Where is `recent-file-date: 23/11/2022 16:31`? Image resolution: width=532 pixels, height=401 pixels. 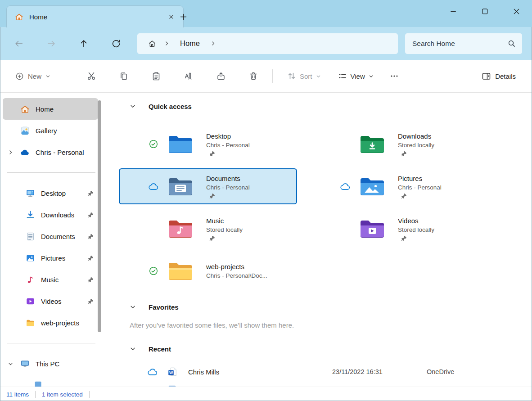
recent-file-date: 23/11/2022 16:31 is located at coordinates (379, 372).